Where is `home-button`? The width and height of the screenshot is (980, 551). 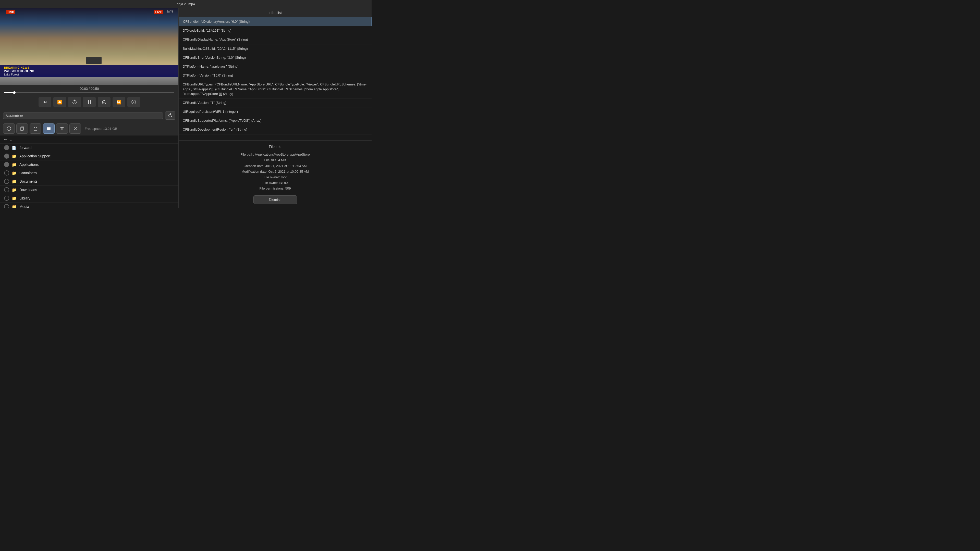
home-button is located at coordinates (9, 129).